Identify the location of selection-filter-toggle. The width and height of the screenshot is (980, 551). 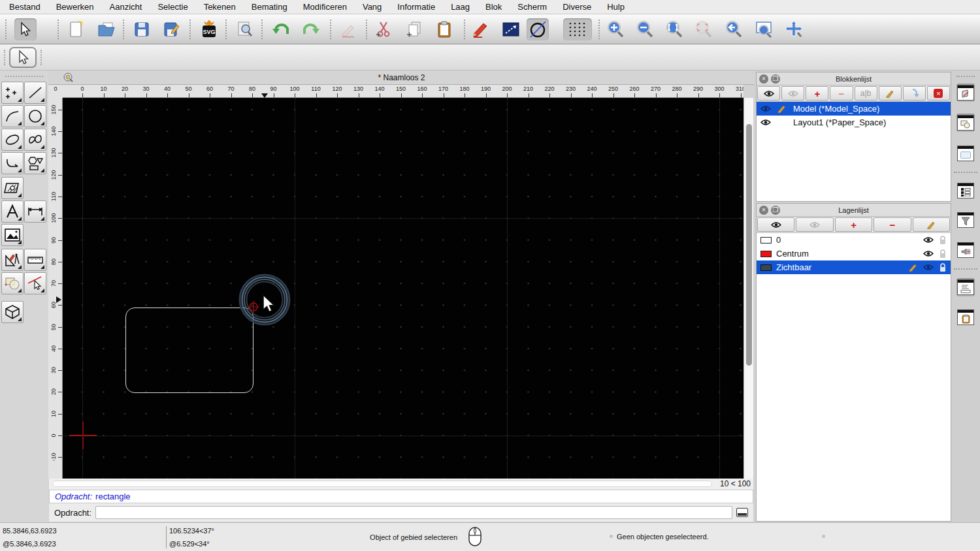
(966, 220).